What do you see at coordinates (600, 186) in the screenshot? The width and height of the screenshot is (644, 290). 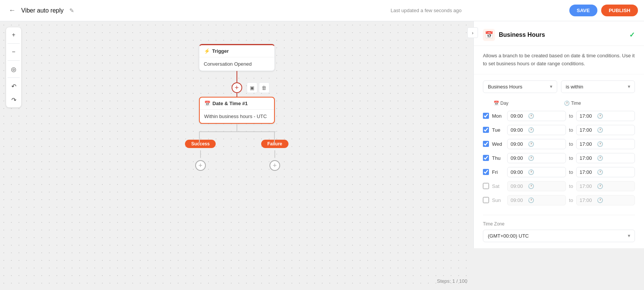 I see `to-clock-icon-sat: 🕐` at bounding box center [600, 186].